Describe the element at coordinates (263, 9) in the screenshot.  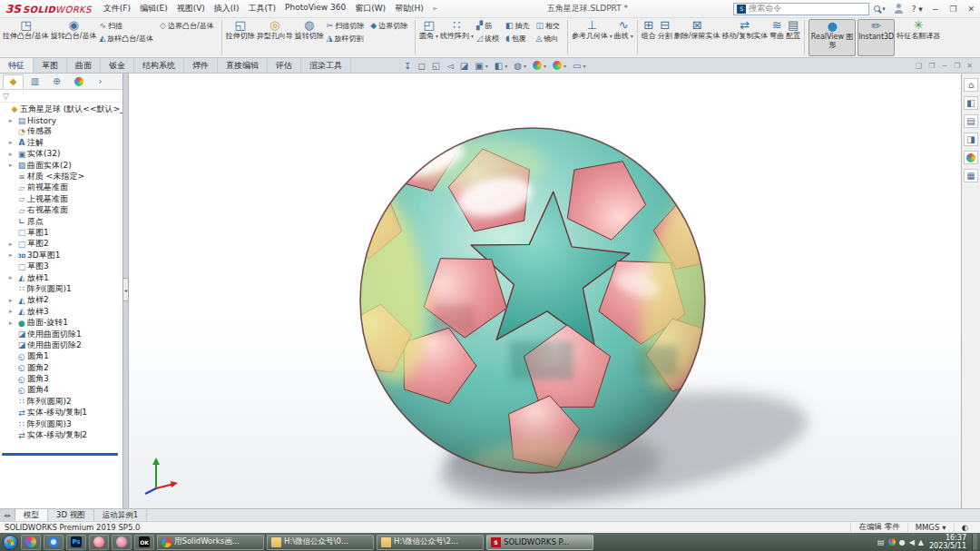
I see `menu-item: 工具(T)` at that location.